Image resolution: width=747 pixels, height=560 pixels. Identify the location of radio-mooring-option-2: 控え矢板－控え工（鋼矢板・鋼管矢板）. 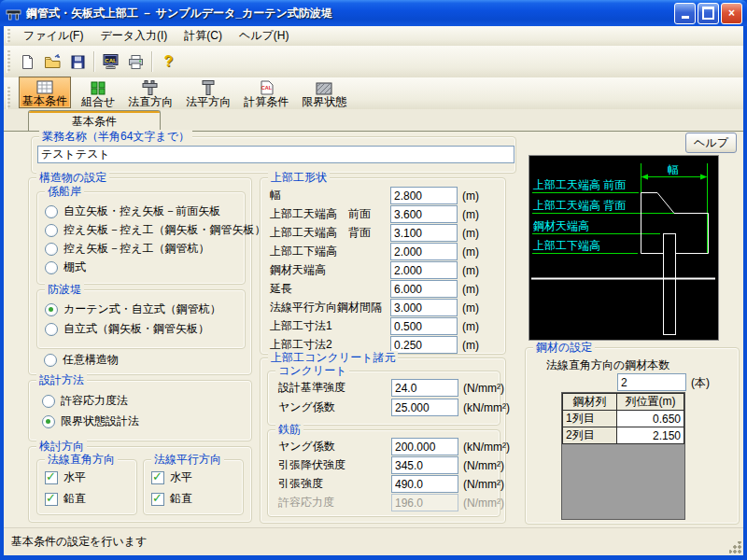
(155, 230).